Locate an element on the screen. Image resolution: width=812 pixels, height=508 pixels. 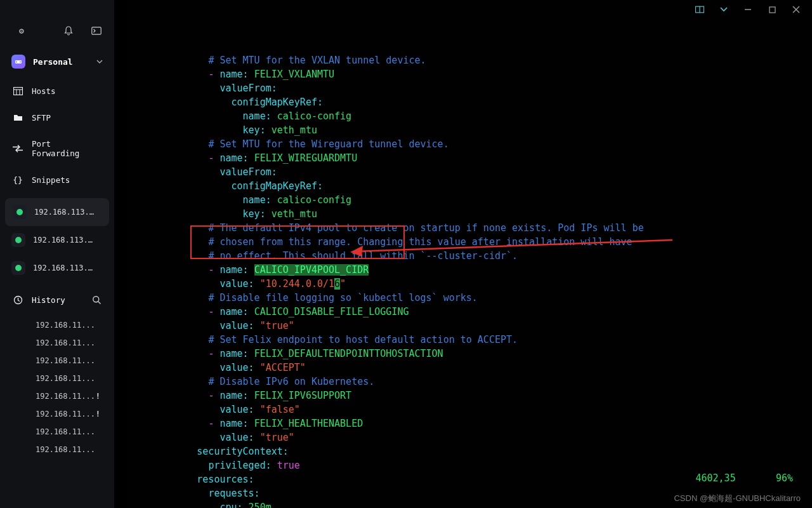
swap-icon is located at coordinates (18, 149).